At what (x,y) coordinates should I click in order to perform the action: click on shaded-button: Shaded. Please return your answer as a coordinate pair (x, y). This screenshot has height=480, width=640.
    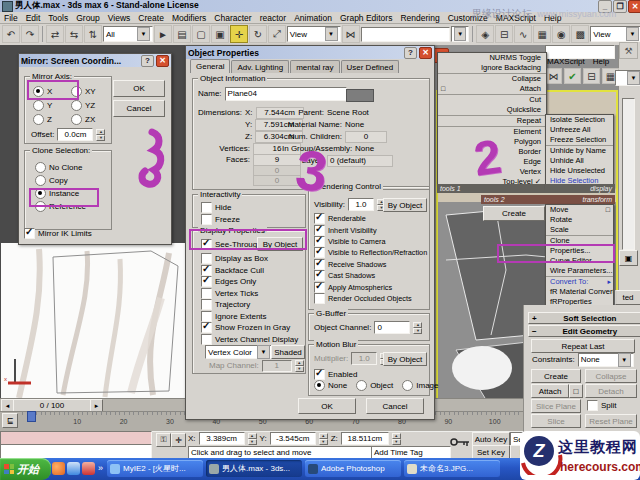
    Looking at the image, I should click on (288, 352).